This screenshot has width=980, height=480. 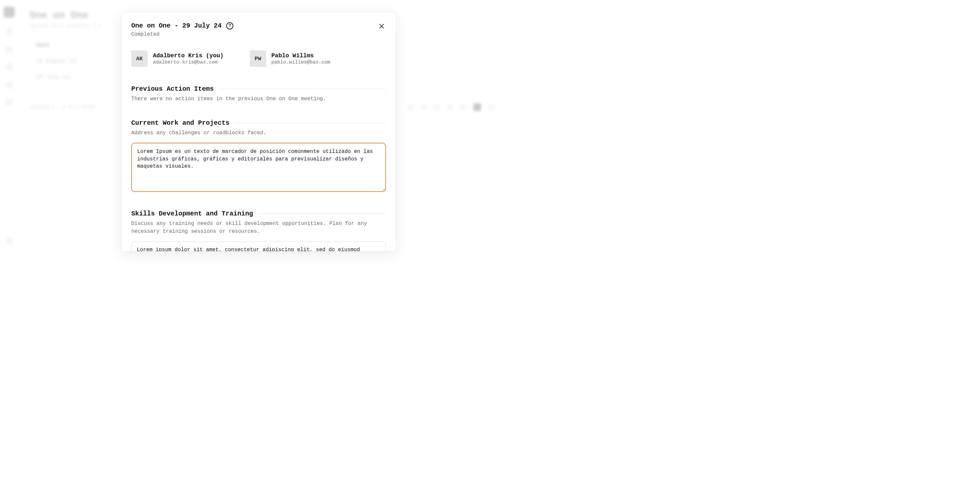 What do you see at coordinates (256, 99) in the screenshot?
I see `section-description: There were no action items in the previo…` at bounding box center [256, 99].